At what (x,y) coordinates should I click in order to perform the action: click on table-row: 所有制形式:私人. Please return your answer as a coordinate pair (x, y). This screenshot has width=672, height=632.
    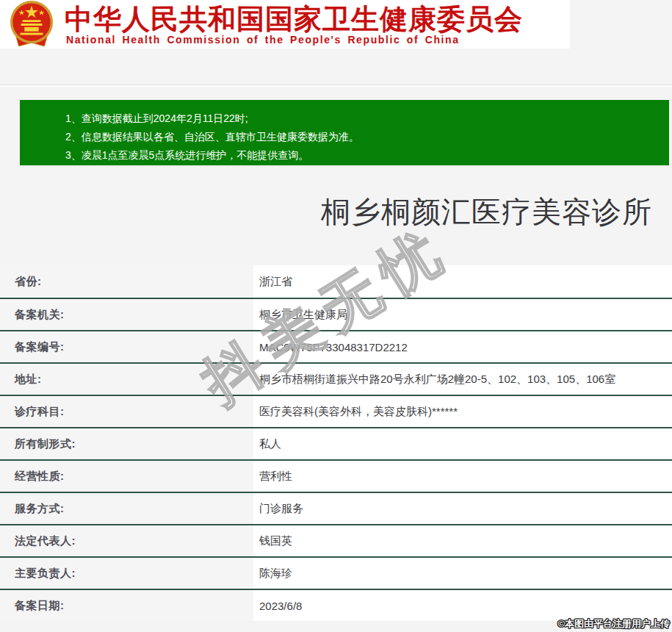
    Looking at the image, I should click on (336, 443).